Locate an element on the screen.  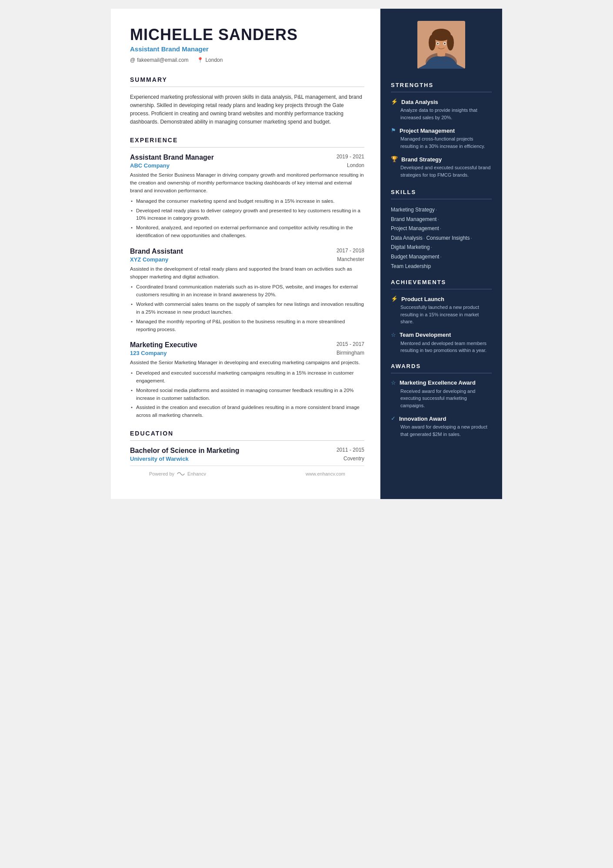
job-2-location: Manchester is located at coordinates (350, 259).